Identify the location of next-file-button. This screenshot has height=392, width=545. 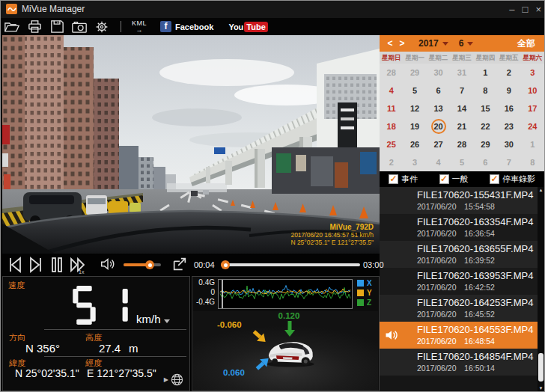
(36, 265).